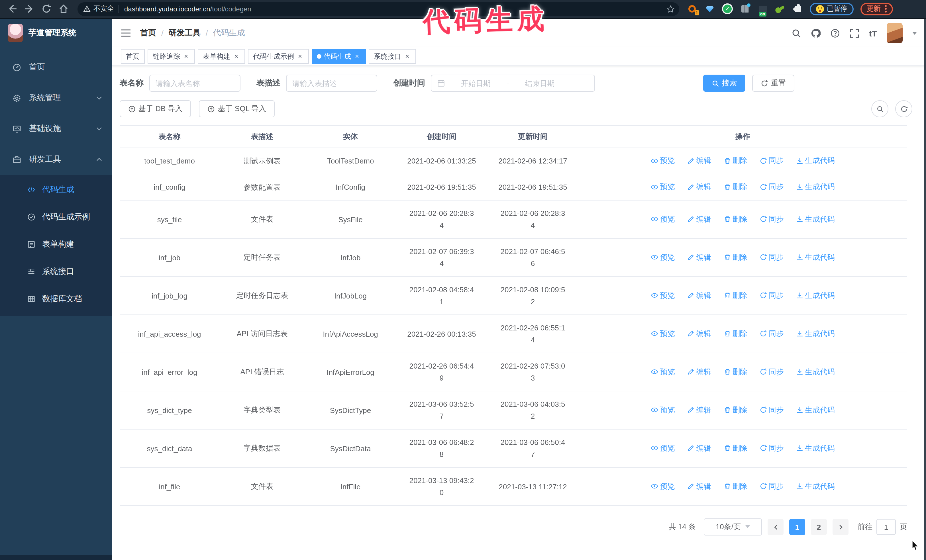 This screenshot has height=560, width=926. Describe the element at coordinates (925, 289) in the screenshot. I see `window-scrollbar` at that location.